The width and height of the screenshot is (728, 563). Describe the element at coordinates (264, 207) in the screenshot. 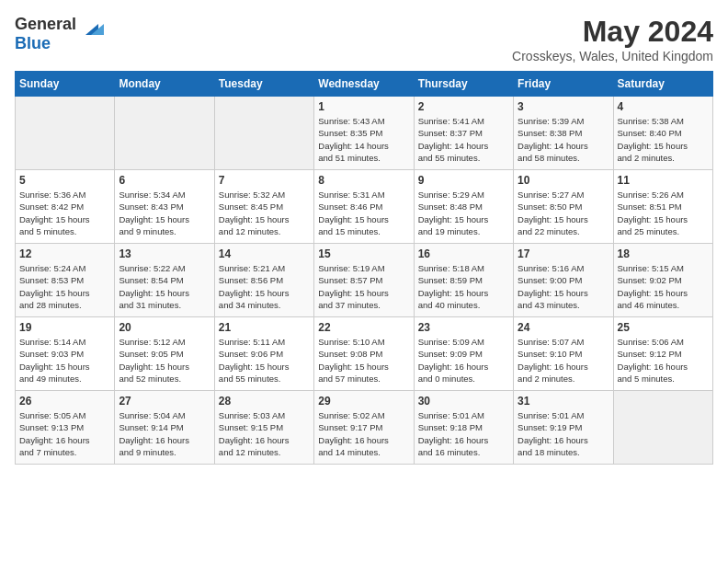

I see `day-cell: 7Sunrise: 5:32 AMSunset: 8:45 PMDaylight…` at that location.